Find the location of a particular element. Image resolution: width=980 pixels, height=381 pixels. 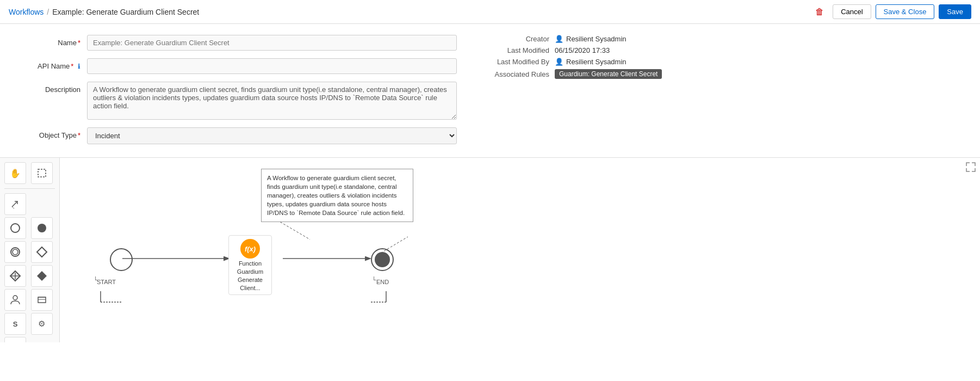

diamond-empty-tool is located at coordinates (42, 252).